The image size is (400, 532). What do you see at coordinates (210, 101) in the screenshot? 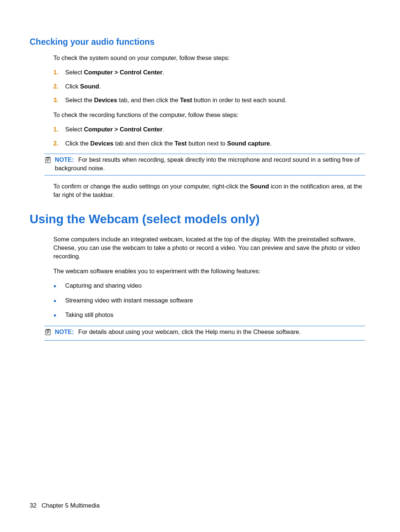
I see `section1-body: To check the system sound on your comput…` at bounding box center [210, 101].